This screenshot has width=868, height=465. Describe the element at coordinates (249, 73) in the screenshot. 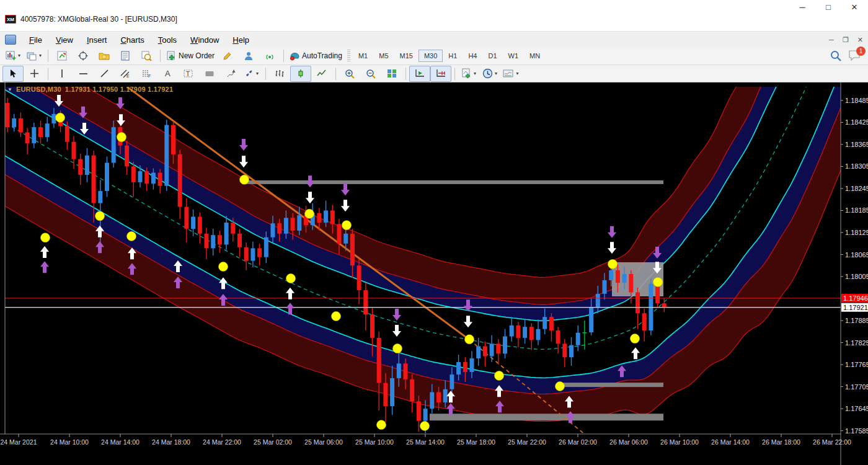

I see `cycle-lines-icon` at that location.